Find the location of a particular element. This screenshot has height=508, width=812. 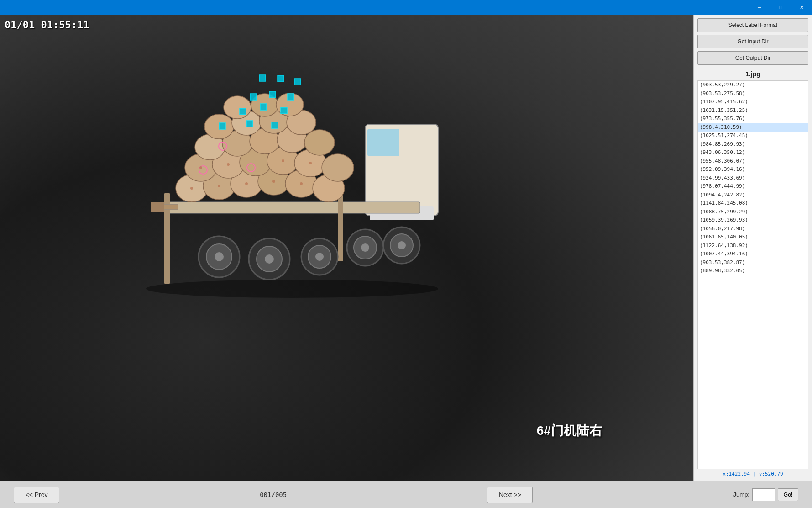

list-item: (998.4,310.59) is located at coordinates (753, 128).